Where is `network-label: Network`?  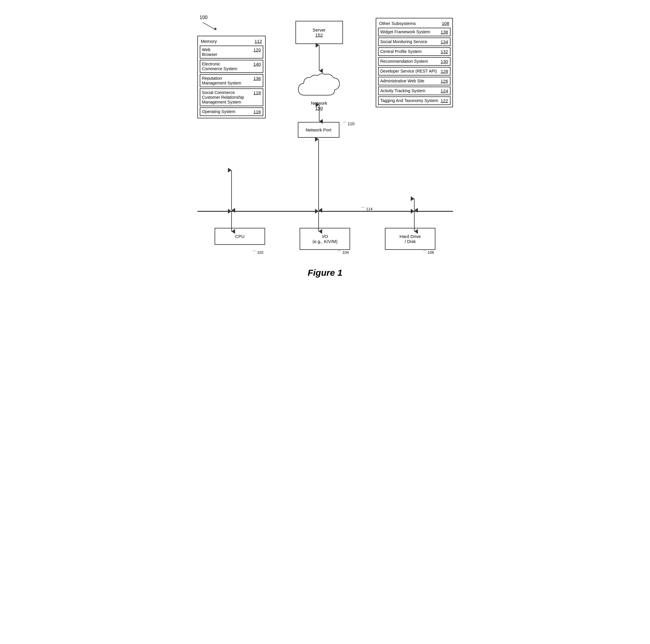
network-label: Network is located at coordinates (319, 103).